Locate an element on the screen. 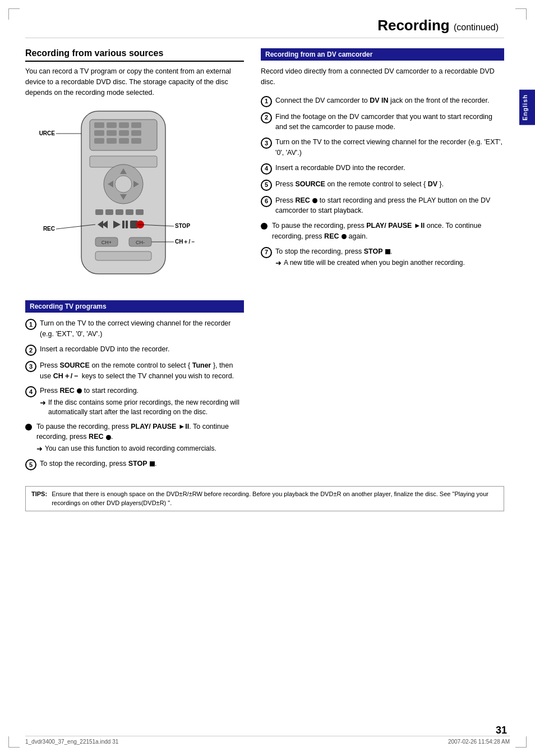 This screenshot has width=535, height=756. footer-right: 2007-02-26 11:54:28 AM is located at coordinates (479, 742).